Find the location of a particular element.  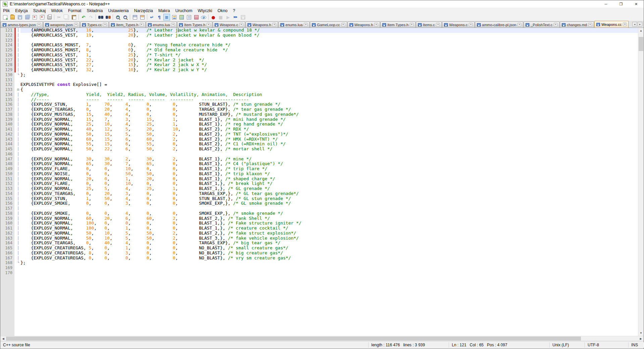

code-line-151: 151│ {EXPLOSV_NORMAL, 20, 0, 1, 20, 0, B… is located at coordinates (319, 179).